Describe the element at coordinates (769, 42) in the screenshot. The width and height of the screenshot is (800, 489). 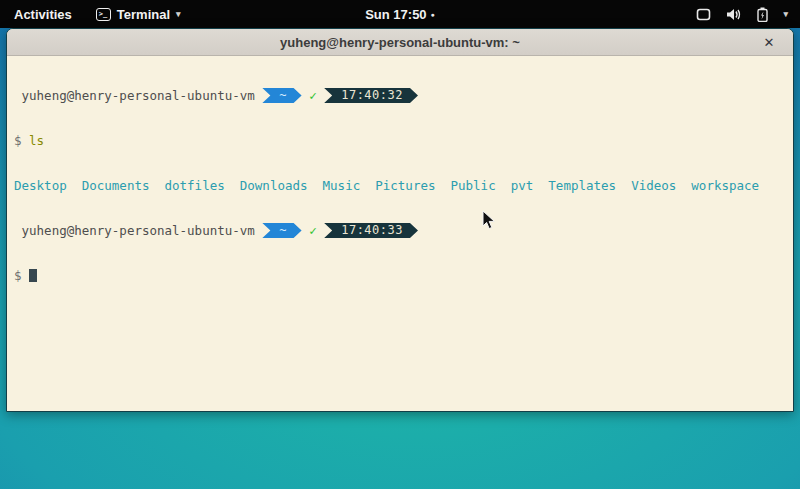
I see `close-button: ✕` at that location.